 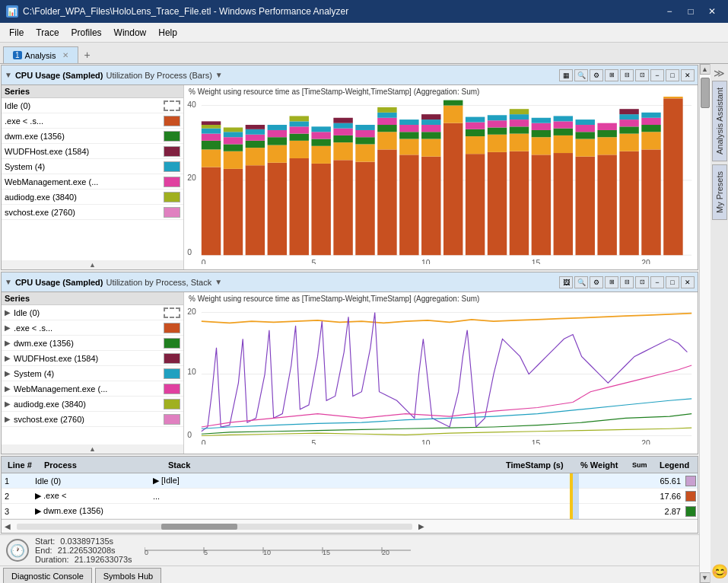 What do you see at coordinates (93, 265) in the screenshot?
I see `series-scroll-up: ▲` at bounding box center [93, 265].